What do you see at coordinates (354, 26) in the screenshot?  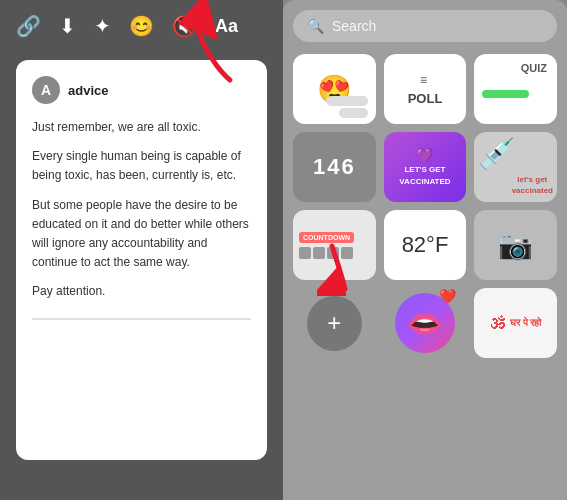 I see `search-placeholder: Search` at bounding box center [354, 26].